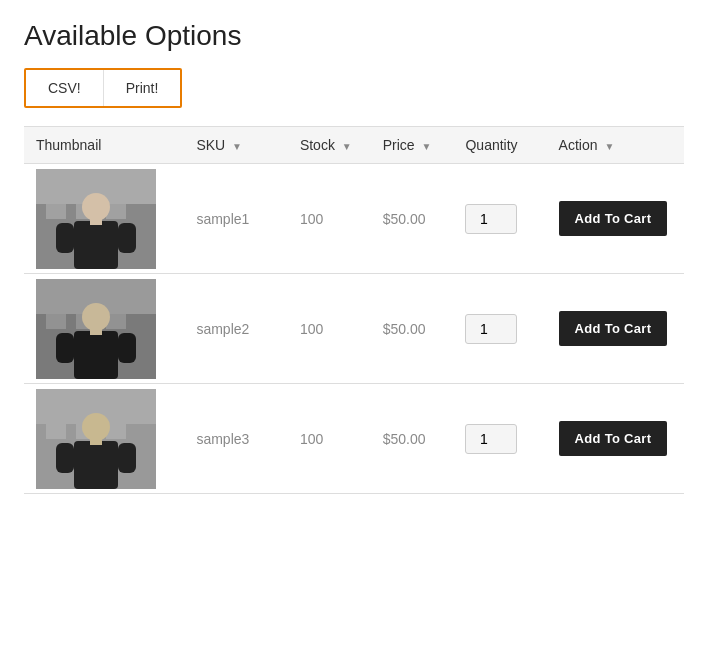 Image resolution: width=708 pixels, height=650 pixels. I want to click on col-stock: Stock ▼, so click(330, 146).